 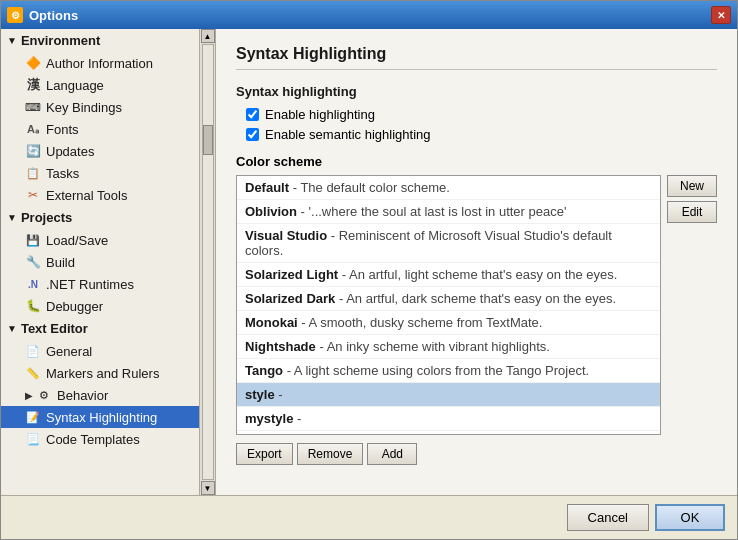 What do you see at coordinates (100, 218) in the screenshot?
I see `sidebar-group-projects: ▼ Projects` at bounding box center [100, 218].